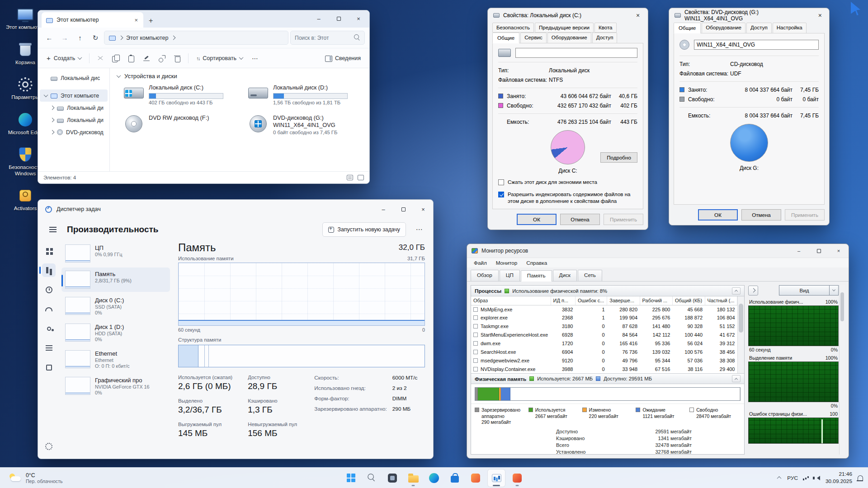 The image size is (868, 488). Describe the element at coordinates (513, 28) in the screenshot. I see `tab: Безопасность` at that location.